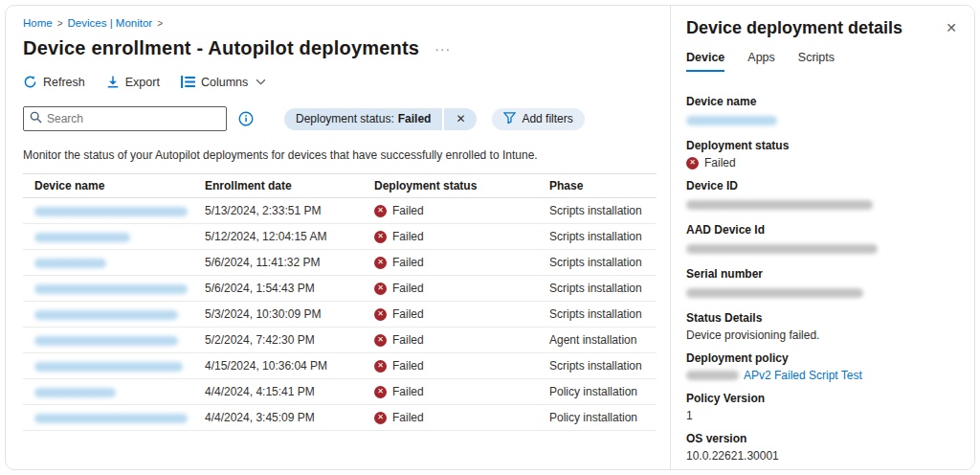 The height and width of the screenshot is (475, 980). Describe the element at coordinates (108, 186) in the screenshot. I see `column-header-device-name: Device name` at that location.